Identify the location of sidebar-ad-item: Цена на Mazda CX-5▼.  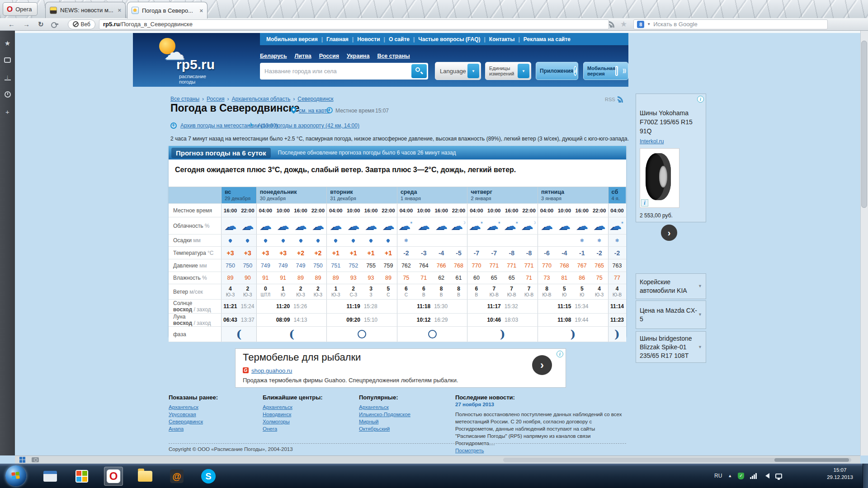
(671, 314).